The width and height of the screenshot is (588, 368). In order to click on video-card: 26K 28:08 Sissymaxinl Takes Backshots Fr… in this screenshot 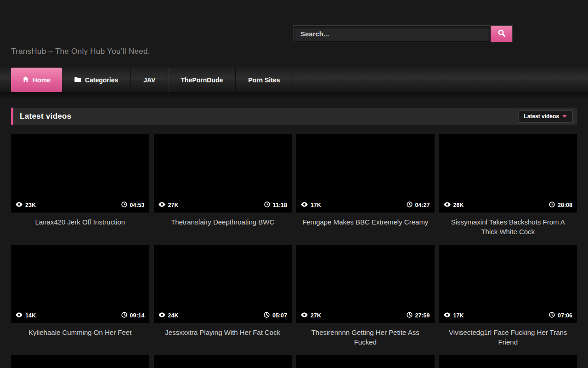, I will do `click(508, 190)`.